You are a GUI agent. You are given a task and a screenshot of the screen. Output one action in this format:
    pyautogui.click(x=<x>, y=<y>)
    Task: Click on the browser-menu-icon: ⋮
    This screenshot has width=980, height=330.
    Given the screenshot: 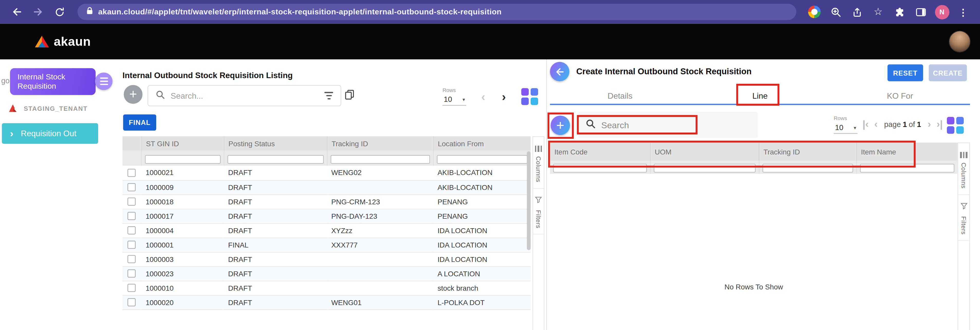 What is the action you would take?
    pyautogui.click(x=963, y=12)
    